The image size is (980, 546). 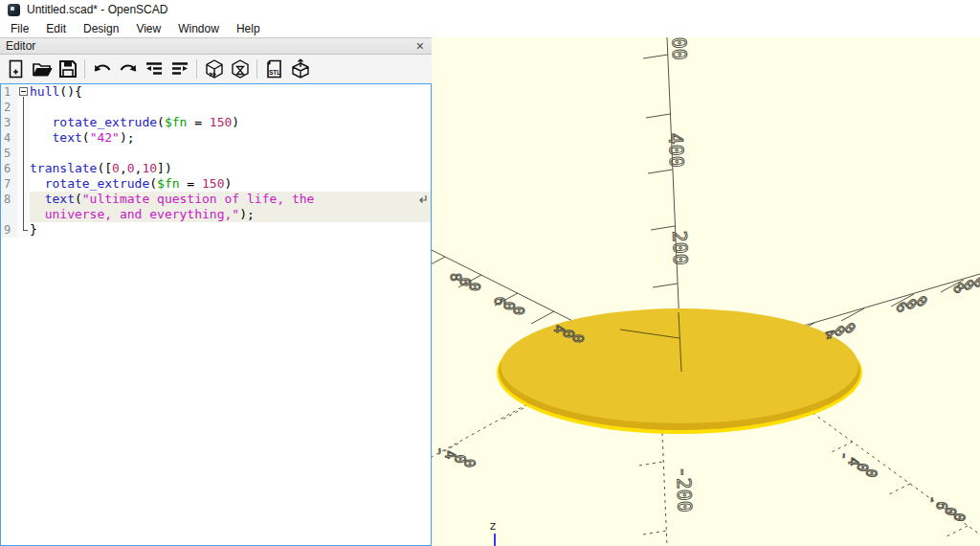 What do you see at coordinates (230, 199) in the screenshot?
I see `code-text: text("ultimate question of life, the` at bounding box center [230, 199].